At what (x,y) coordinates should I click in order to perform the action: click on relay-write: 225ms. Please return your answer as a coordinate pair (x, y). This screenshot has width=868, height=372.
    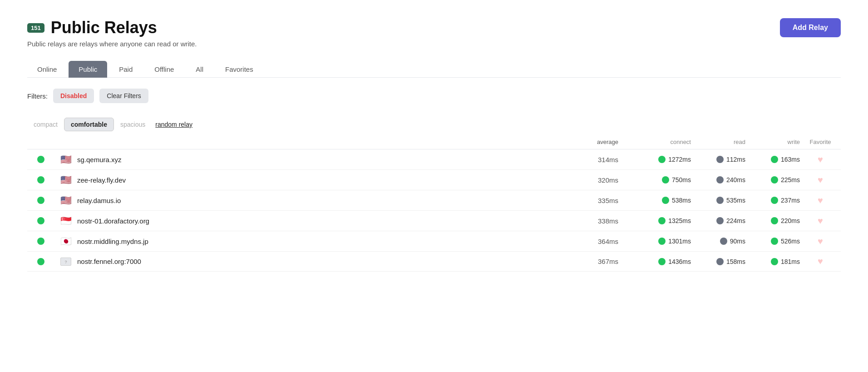
    Looking at the image, I should click on (773, 180).